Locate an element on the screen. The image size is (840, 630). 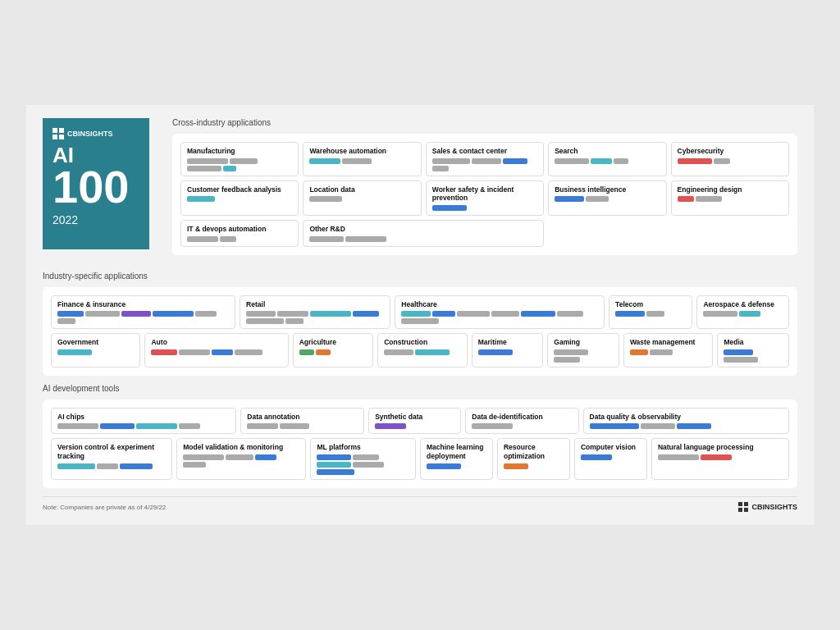
cat-ai-chips-logos is located at coordinates (144, 427).